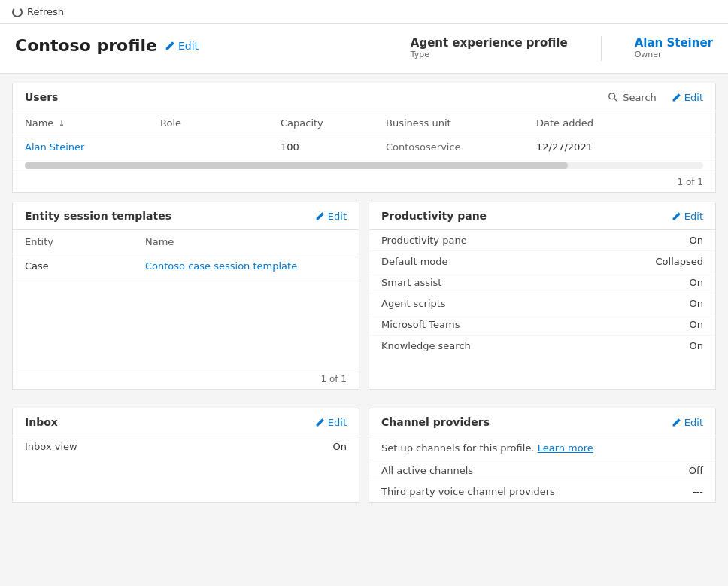 Image resolution: width=728 pixels, height=586 pixels. What do you see at coordinates (364, 123) in the screenshot?
I see `users-table-header: Name ↓ Role Capacity Business unit Date …` at bounding box center [364, 123].